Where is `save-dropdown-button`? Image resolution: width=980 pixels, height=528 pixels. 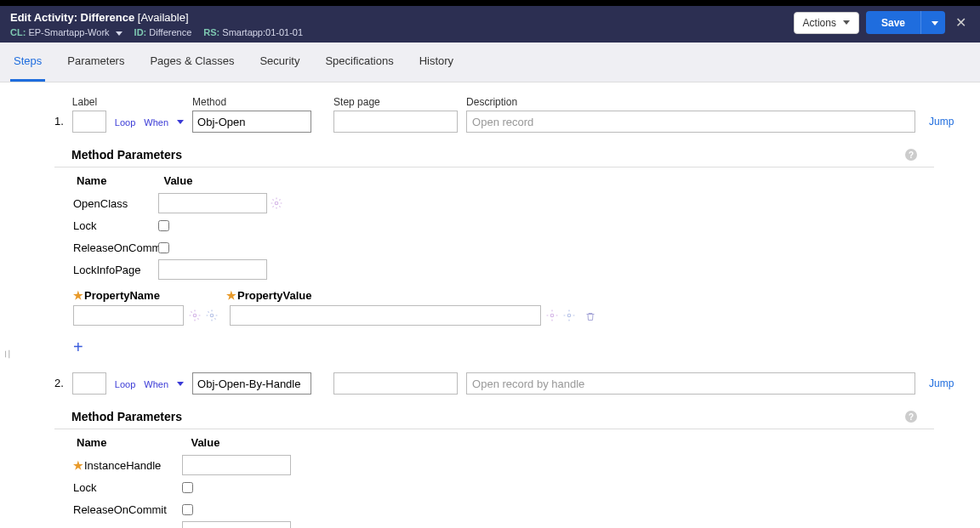
save-dropdown-button is located at coordinates (932, 22).